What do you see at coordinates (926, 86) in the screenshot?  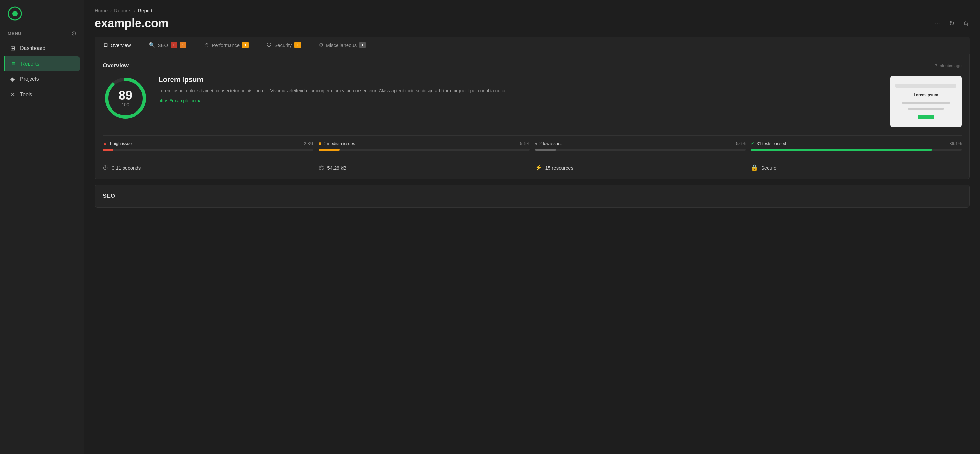 I see `preview-header-bar` at bounding box center [926, 86].